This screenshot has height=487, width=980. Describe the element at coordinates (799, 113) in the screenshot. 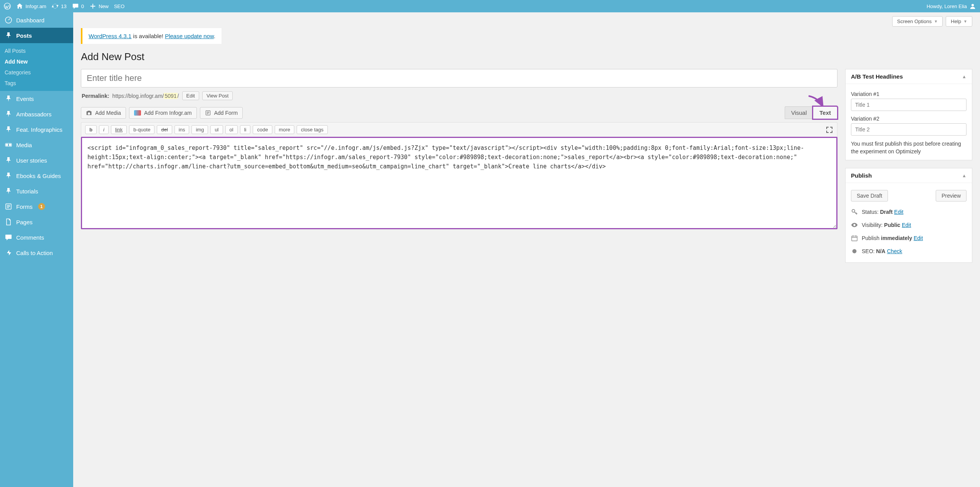

I see `visual-tab: Visual` at that location.